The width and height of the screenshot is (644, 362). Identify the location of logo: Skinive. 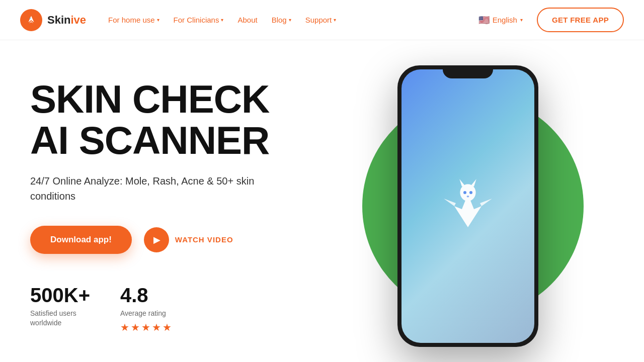
(53, 20).